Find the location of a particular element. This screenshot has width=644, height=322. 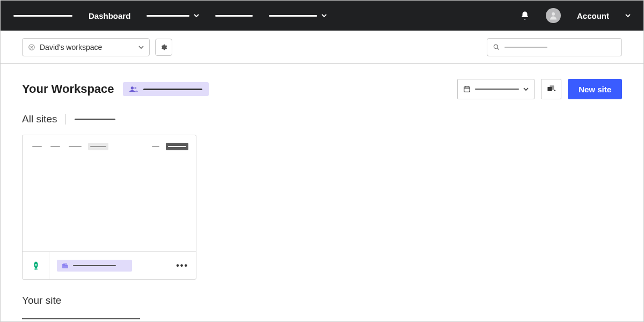

search-placeholder is located at coordinates (526, 47).